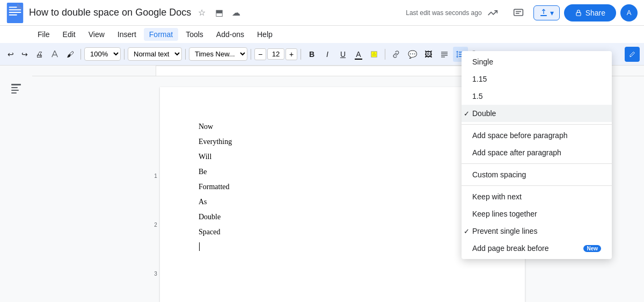 The height and width of the screenshot is (302, 644). What do you see at coordinates (537, 214) in the screenshot?
I see `keep-lines-together: Keep lines together` at bounding box center [537, 214].